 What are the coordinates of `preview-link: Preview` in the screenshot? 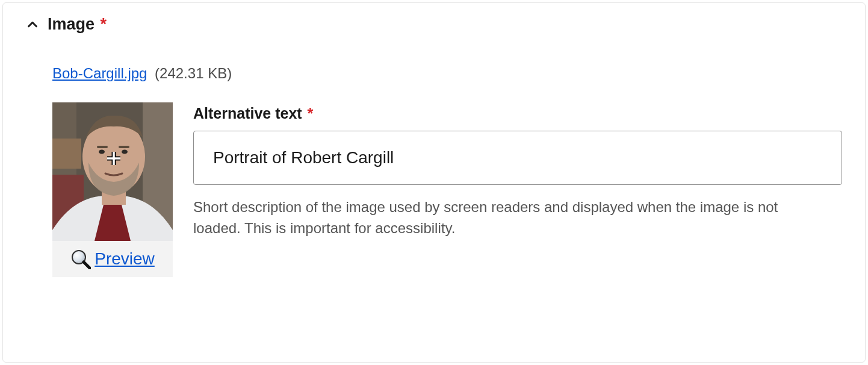 It's located at (125, 259).